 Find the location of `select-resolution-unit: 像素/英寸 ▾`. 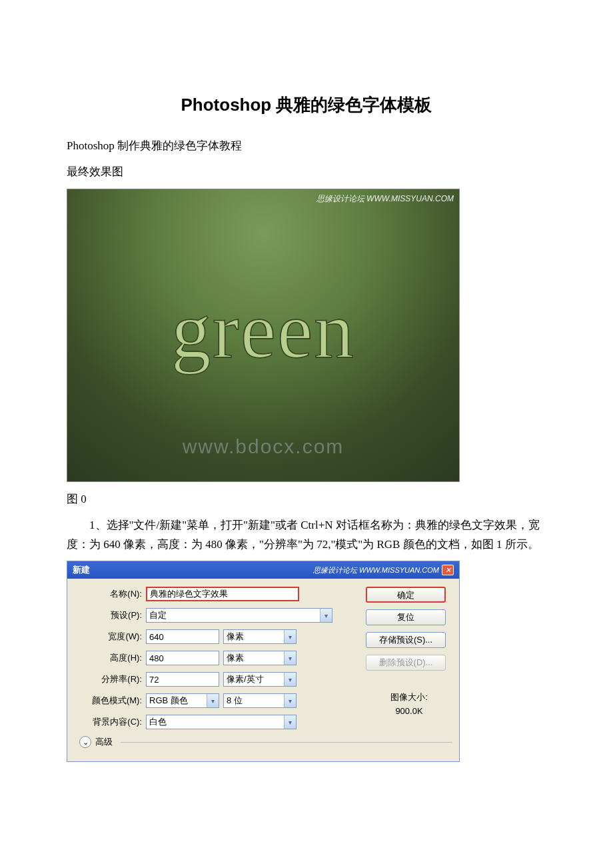

select-resolution-unit: 像素/英寸 ▾ is located at coordinates (260, 679).